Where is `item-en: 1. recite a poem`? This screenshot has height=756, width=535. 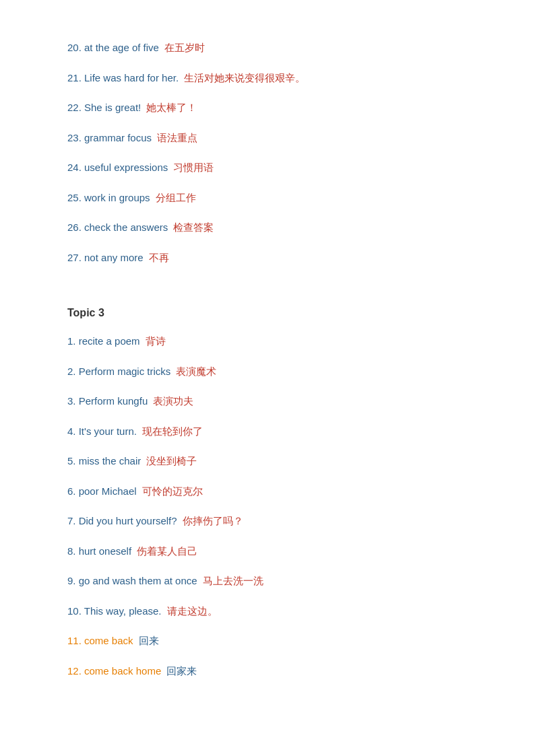 item-en: 1. recite a poem is located at coordinates (104, 341).